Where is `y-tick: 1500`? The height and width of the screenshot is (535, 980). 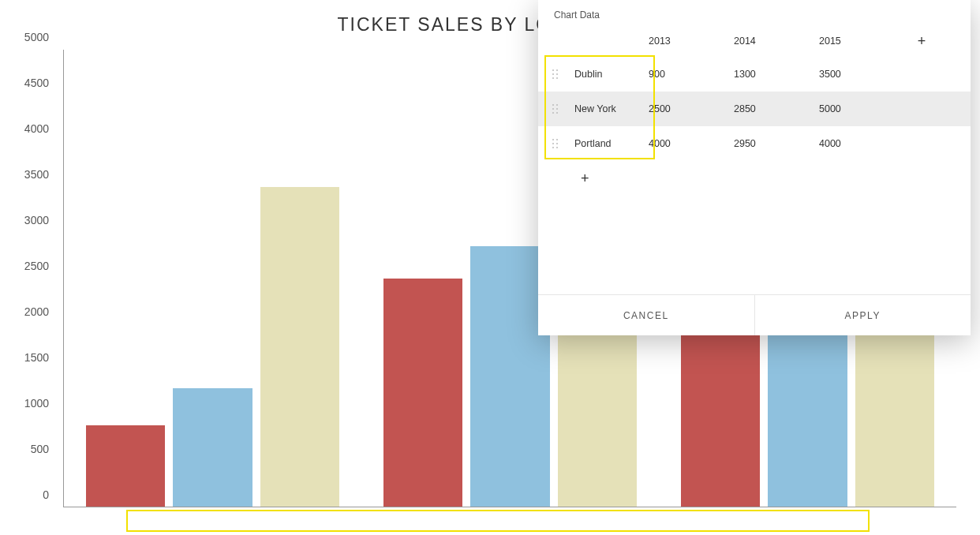
y-tick: 1500 is located at coordinates (36, 357).